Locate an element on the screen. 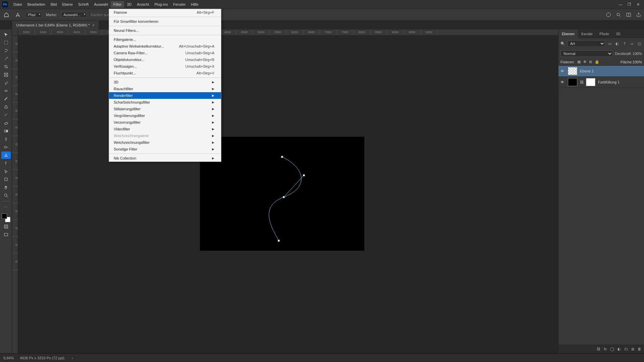 This screenshot has width=644, height=362. shape-tool is located at coordinates (6, 179).